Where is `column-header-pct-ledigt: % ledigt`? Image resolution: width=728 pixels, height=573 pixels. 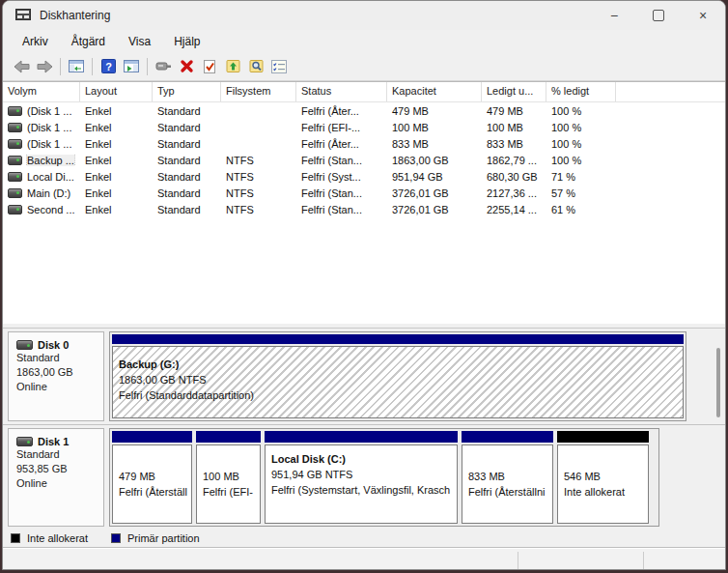
column-header-pct-ledigt: % ledigt is located at coordinates (581, 92).